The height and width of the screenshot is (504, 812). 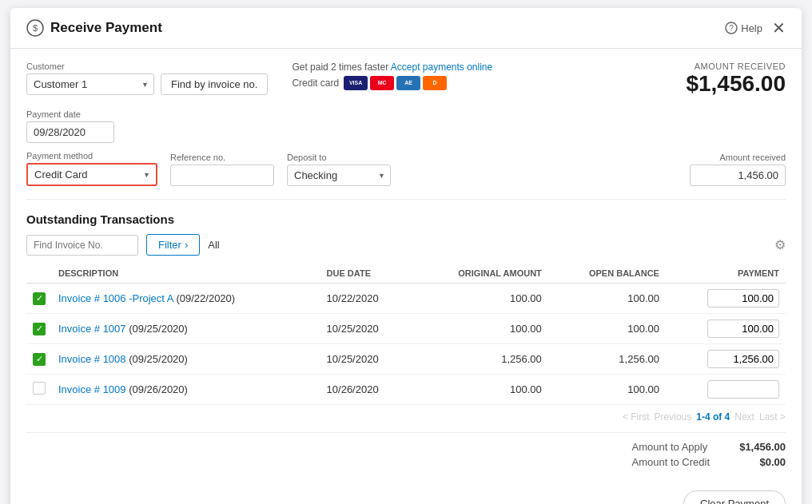 What do you see at coordinates (636, 417) in the screenshot?
I see `first-page-link: < First` at bounding box center [636, 417].